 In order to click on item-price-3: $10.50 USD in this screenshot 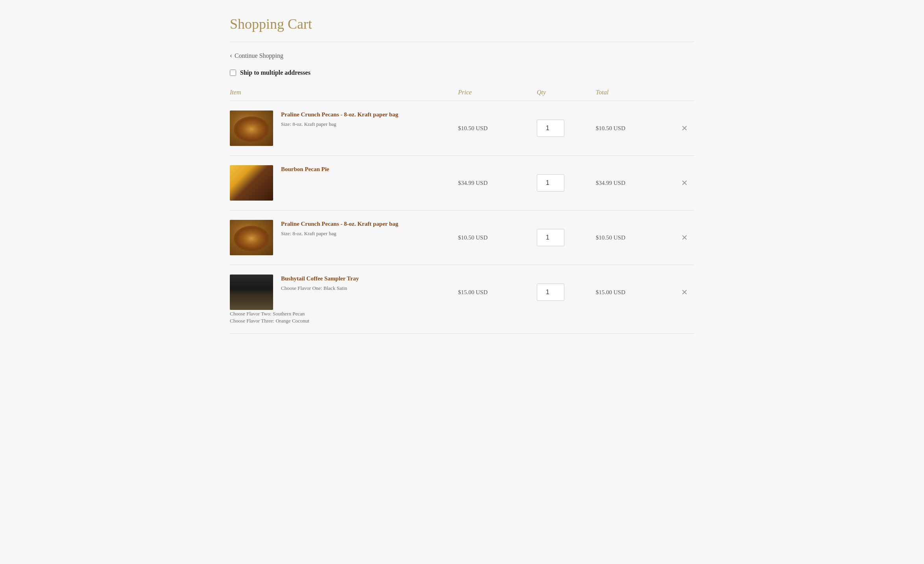, I will do `click(497, 238)`.